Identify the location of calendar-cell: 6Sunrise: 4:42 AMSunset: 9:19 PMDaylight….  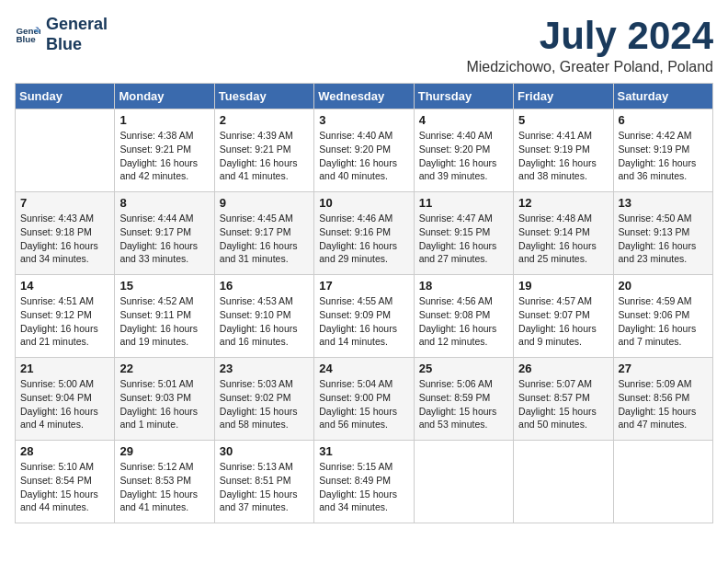
(663, 151).